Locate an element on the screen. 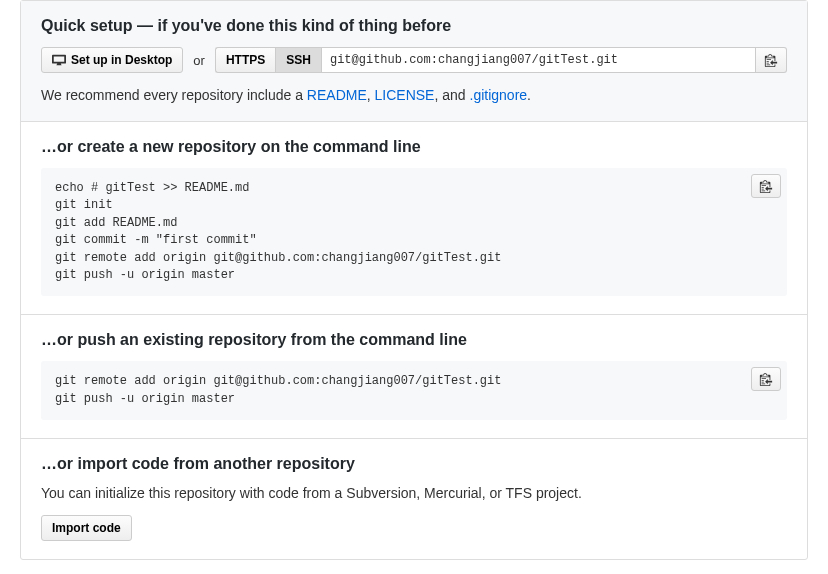 Image resolution: width=828 pixels, height=574 pixels. or-text: or is located at coordinates (199, 60).